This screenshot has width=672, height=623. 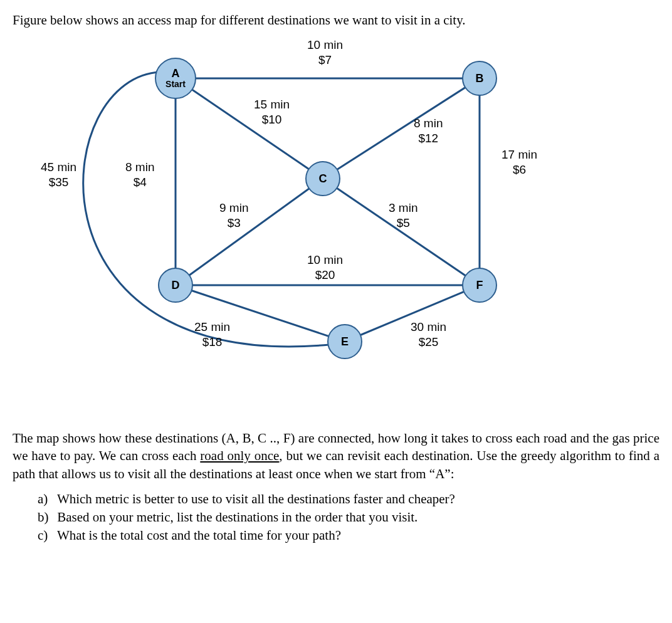 What do you see at coordinates (349, 518) in the screenshot?
I see `question-b: b) Based on your metric, list the destin…` at bounding box center [349, 518].